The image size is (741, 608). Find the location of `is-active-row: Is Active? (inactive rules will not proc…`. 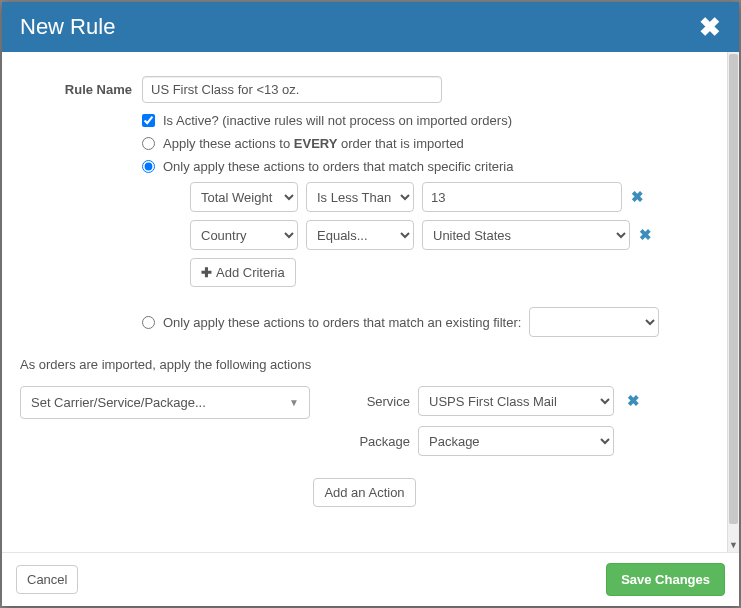

is-active-row: Is Active? (inactive rules will not proc… is located at coordinates (426, 120).